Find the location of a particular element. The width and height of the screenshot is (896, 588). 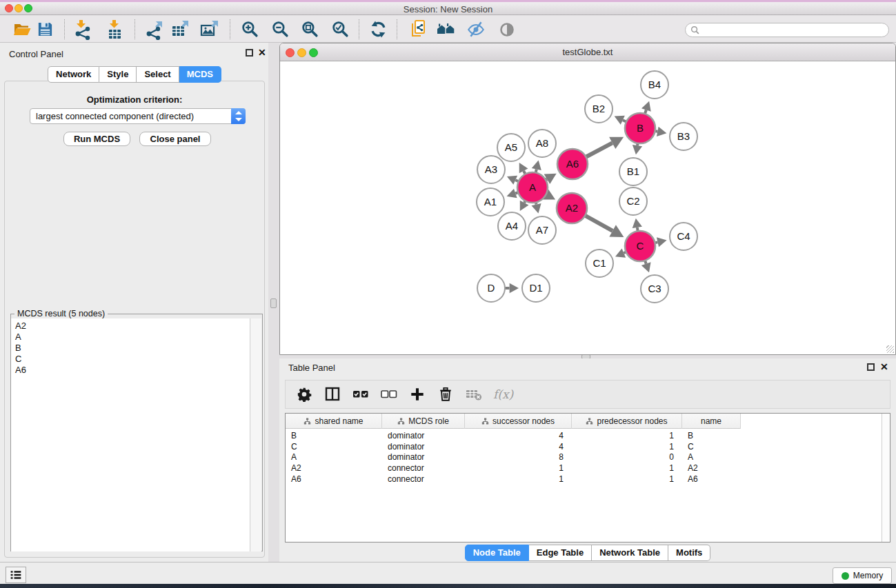

graph-node-label: C3 is located at coordinates (654, 288).